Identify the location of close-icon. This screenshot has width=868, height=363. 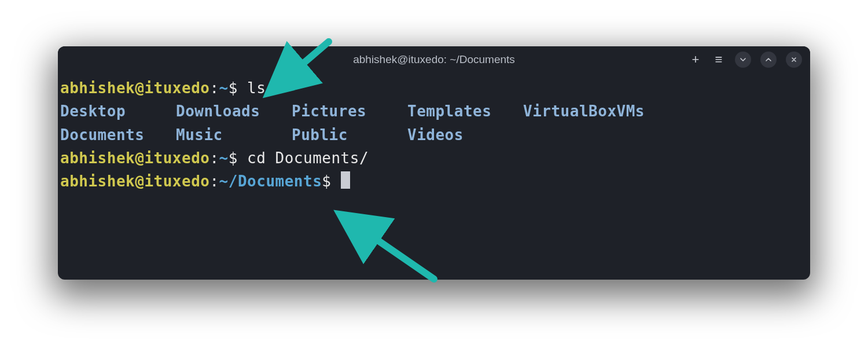
(794, 60).